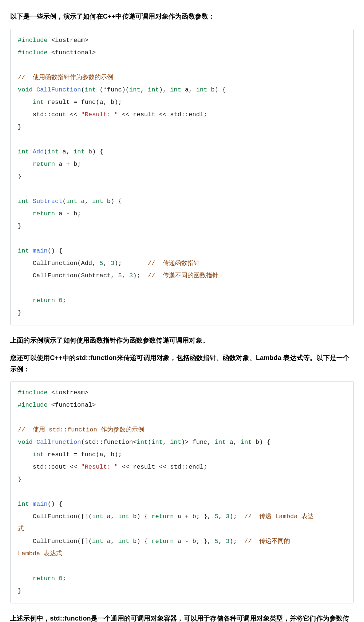 This screenshot has height=622, width=364. What do you see at coordinates (39, 152) in the screenshot?
I see `token: Add` at bounding box center [39, 152].